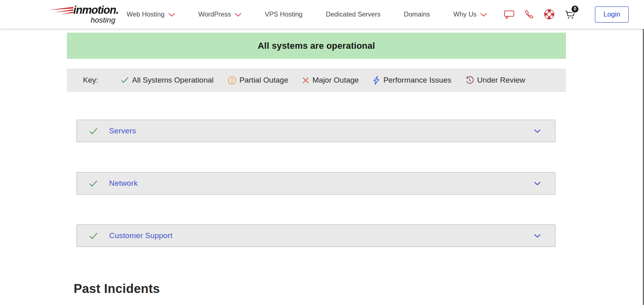  Describe the element at coordinates (306, 81) in the screenshot. I see `x-icon` at that location.